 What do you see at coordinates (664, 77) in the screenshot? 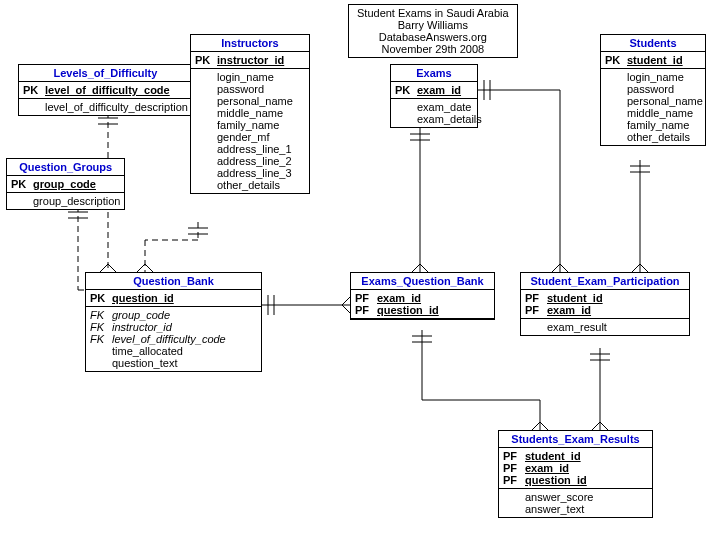
I see `attribute-name: login_name` at bounding box center [664, 77].